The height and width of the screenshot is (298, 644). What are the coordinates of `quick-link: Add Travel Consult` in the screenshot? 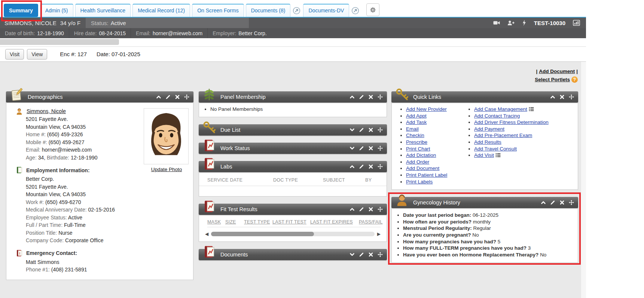 It's located at (495, 149).